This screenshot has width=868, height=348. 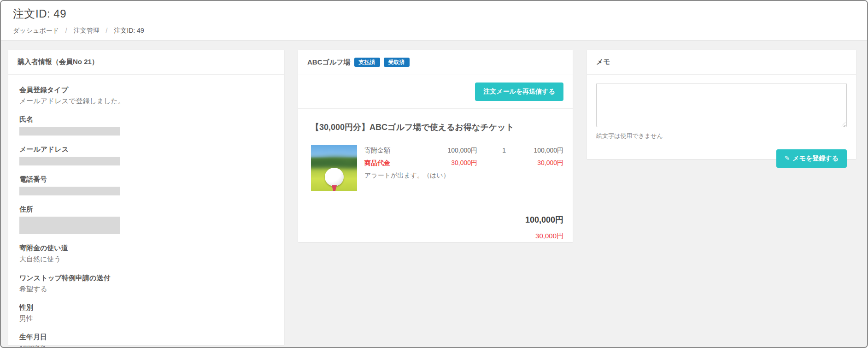 What do you see at coordinates (812, 159) in the screenshot?
I see `register-memo-button: ✎メモを登録する` at bounding box center [812, 159].